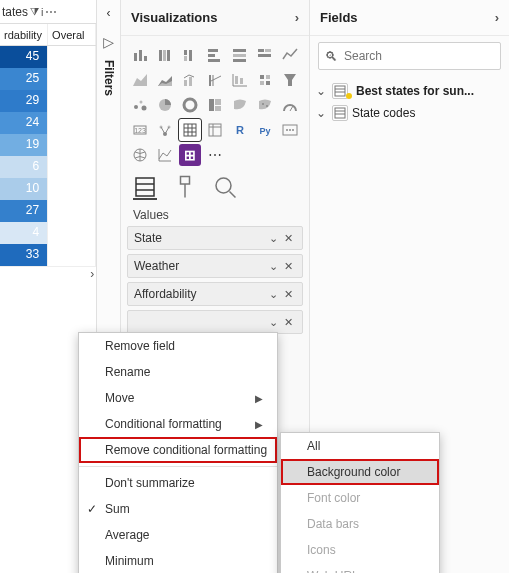 Image resolution: width=509 pixels, height=573 pixels. I want to click on menu-label: Rename, so click(128, 372).